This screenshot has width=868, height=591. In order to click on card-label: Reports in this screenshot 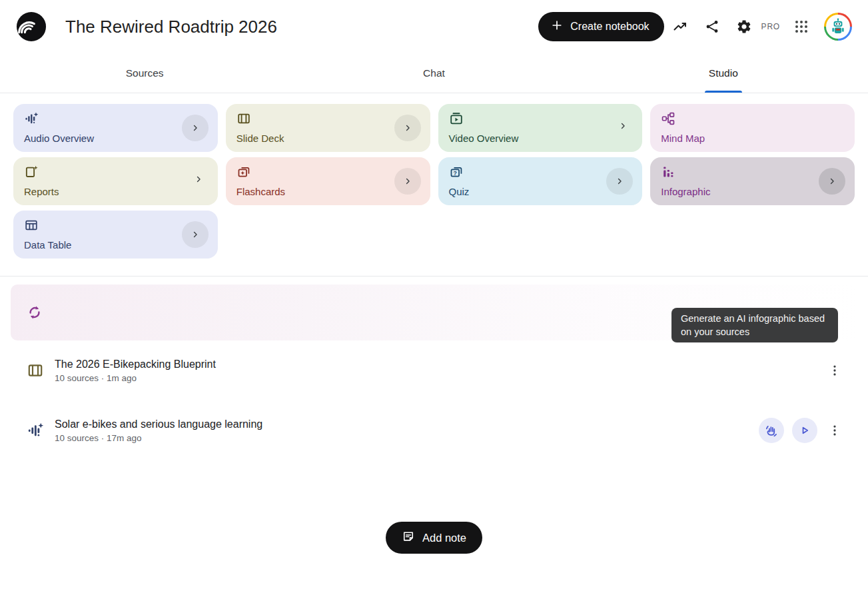, I will do `click(116, 192)`.